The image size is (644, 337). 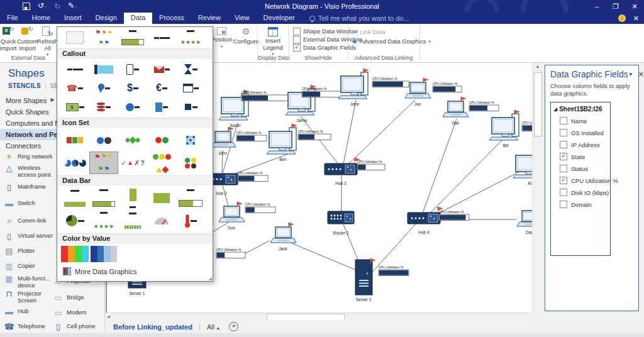 I want to click on gallery-item-device-callout, so click(x=162, y=107).